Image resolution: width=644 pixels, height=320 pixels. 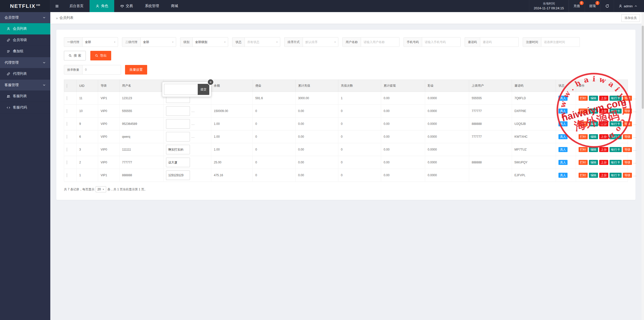 I want to click on filter-register-time-input, so click(x=560, y=42).